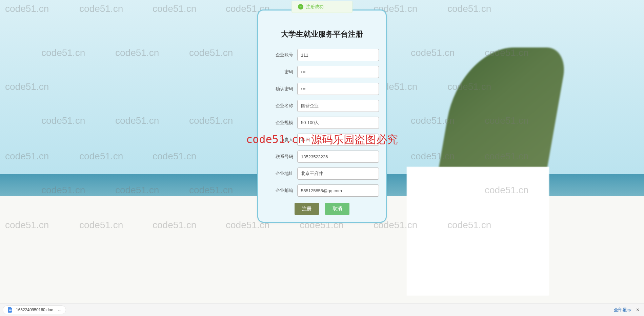 The image size is (644, 316). Describe the element at coordinates (301, 7) in the screenshot. I see `check-circle-icon` at that location.